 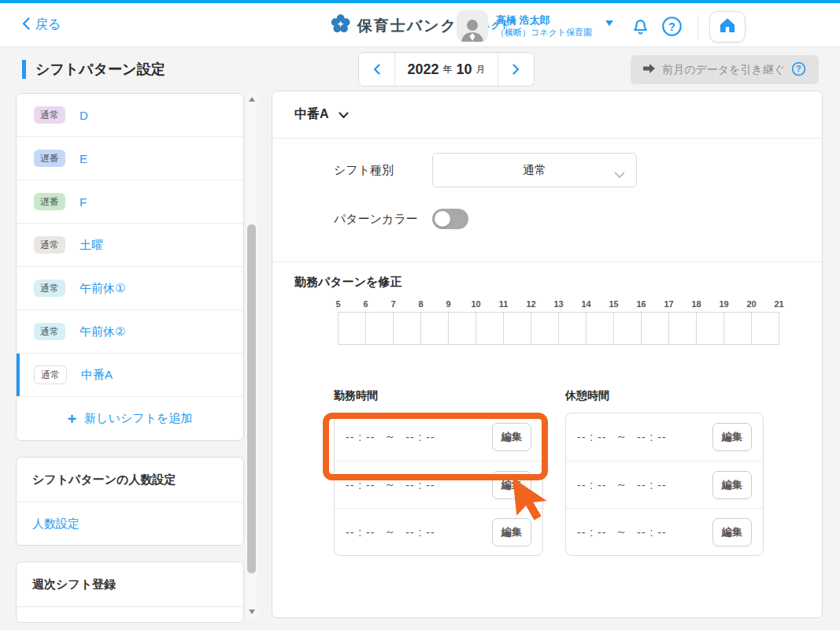 What do you see at coordinates (547, 282) in the screenshot?
I see `edit-pattern-title: 勤務パターンを修正` at bounding box center [547, 282].